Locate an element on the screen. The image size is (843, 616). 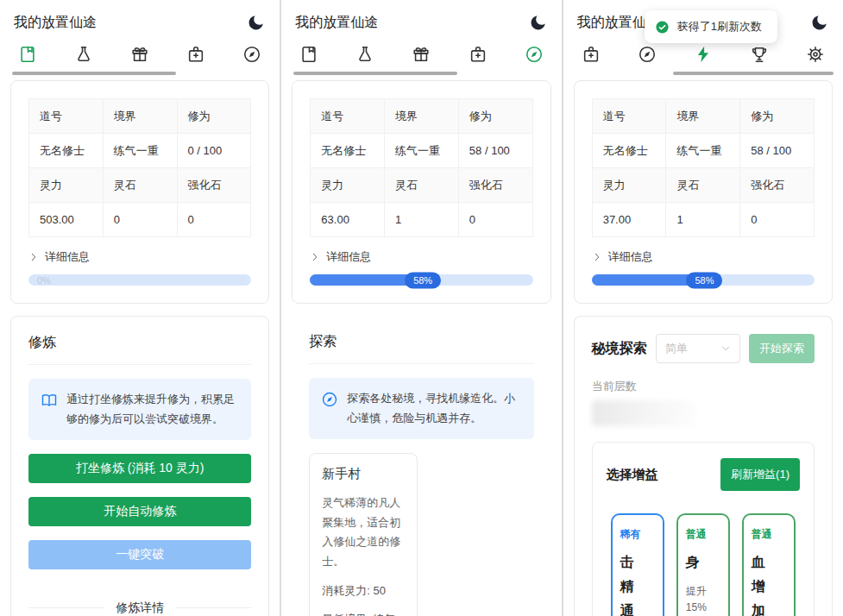
buff-desc: 提升 15% 闪避 率 is located at coordinates (703, 600).